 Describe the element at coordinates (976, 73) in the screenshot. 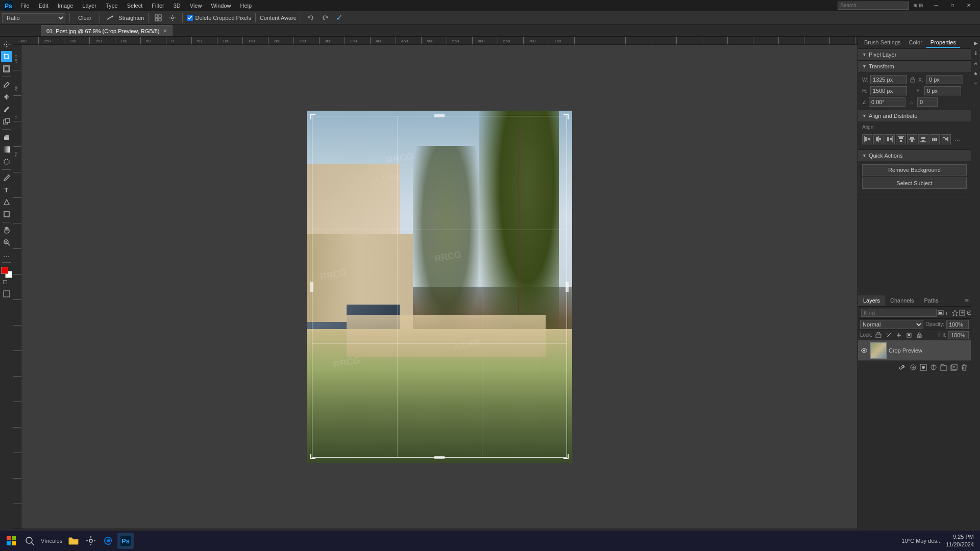

I see `mini-star-btn: ★` at that location.